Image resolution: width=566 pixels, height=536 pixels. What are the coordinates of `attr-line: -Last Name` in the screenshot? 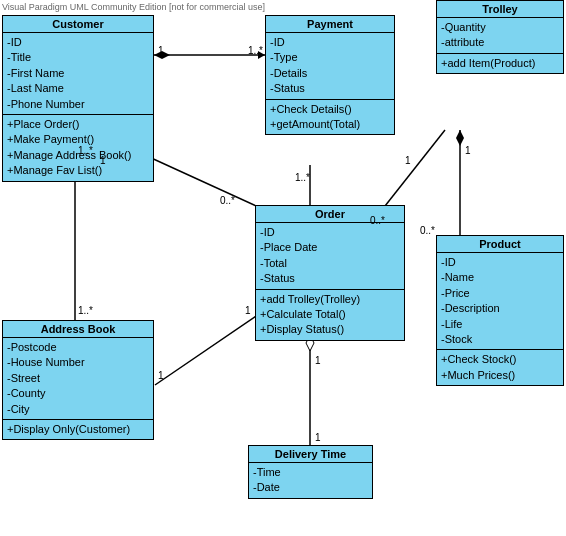 It's located at (78, 88).